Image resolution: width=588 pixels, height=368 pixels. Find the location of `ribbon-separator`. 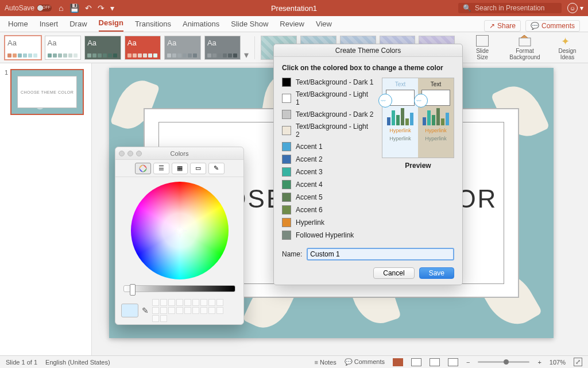

ribbon-separator is located at coordinates (255, 48).